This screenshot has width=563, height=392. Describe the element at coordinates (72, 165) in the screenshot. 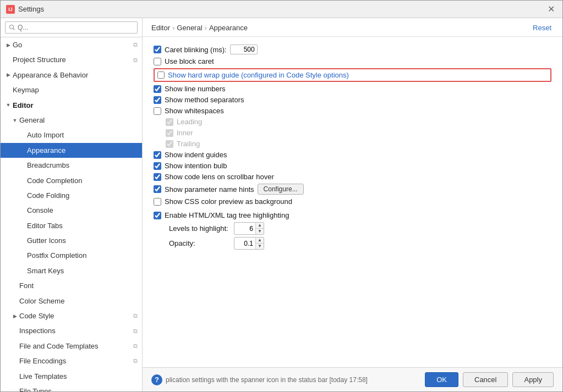

I see `sidebar-item-breadcrumbs: Breadcrumbs` at that location.